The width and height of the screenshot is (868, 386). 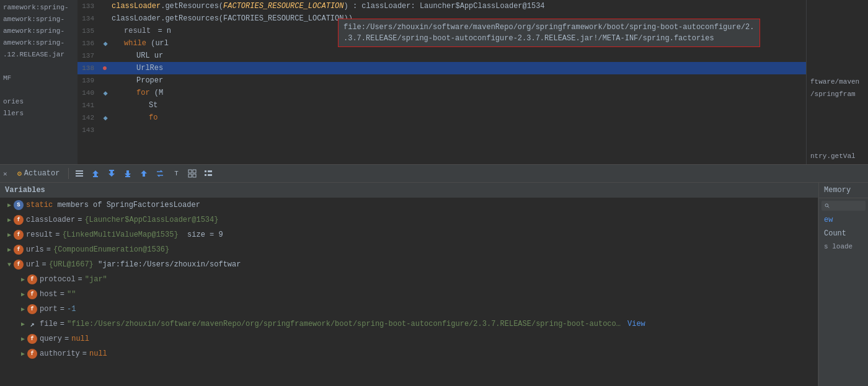 I want to click on var-row-result: ▶ f result = {LinkedMultiValueMap@1535} …, so click(x=409, y=235).